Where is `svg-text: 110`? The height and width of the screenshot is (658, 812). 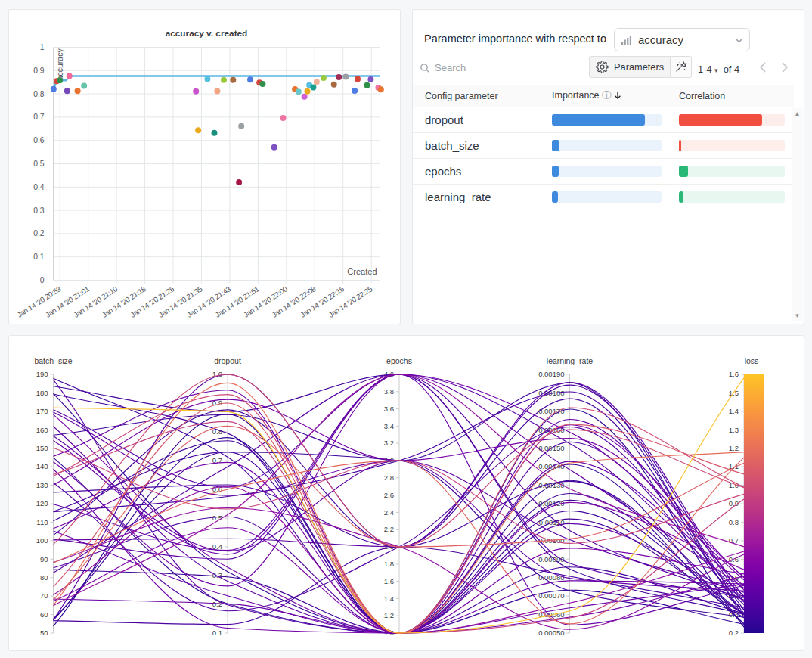 svg-text: 110 is located at coordinates (42, 522).